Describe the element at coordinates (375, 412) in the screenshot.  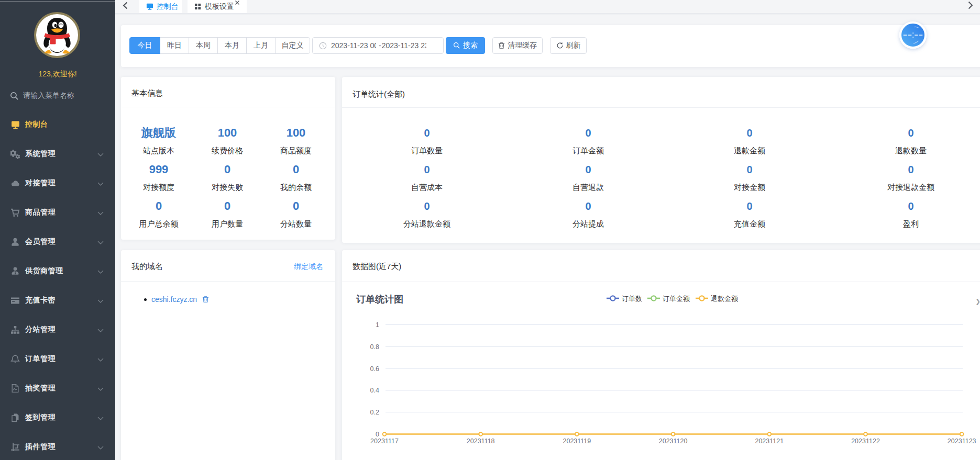
I see `svg-text: 0.2` at that location.